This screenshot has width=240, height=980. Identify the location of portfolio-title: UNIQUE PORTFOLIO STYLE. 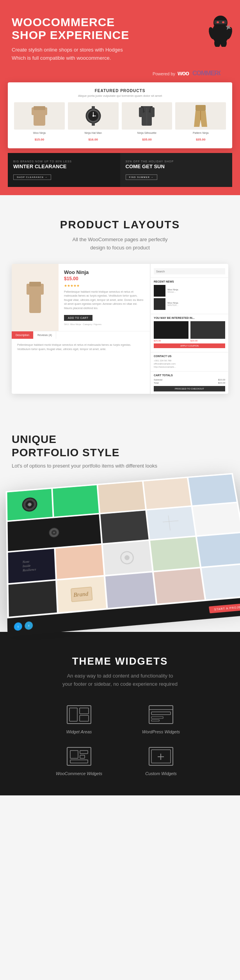
(120, 446).